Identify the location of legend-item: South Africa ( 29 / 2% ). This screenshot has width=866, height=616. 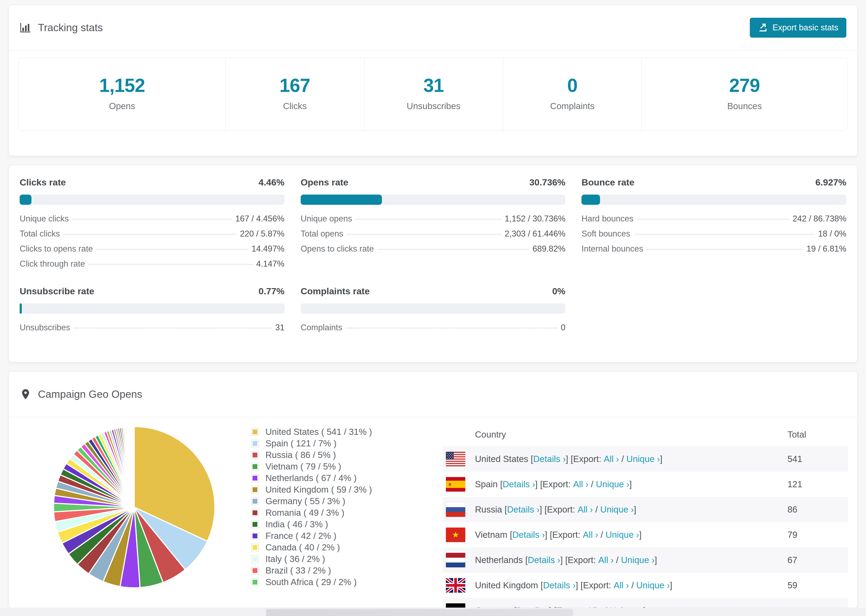
(311, 582).